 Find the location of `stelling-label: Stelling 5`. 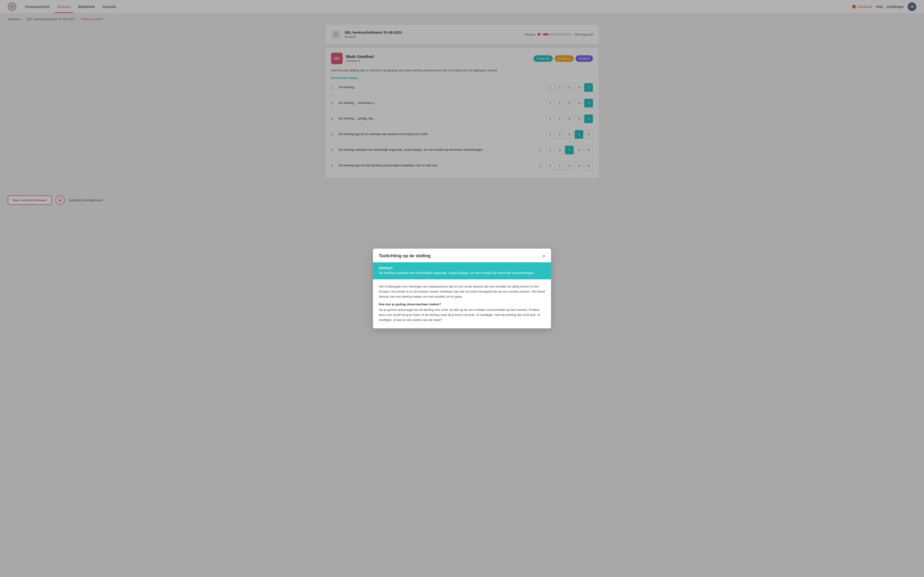

stelling-label: Stelling 5 is located at coordinates (462, 268).